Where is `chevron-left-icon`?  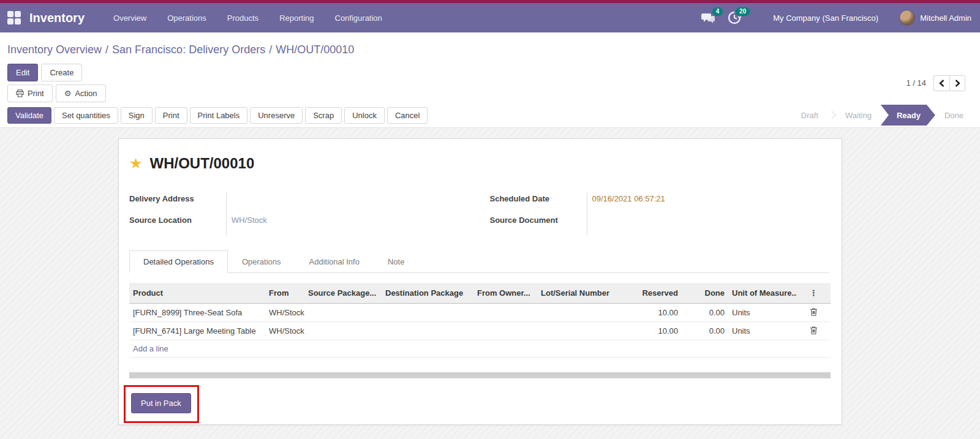 chevron-left-icon is located at coordinates (942, 83).